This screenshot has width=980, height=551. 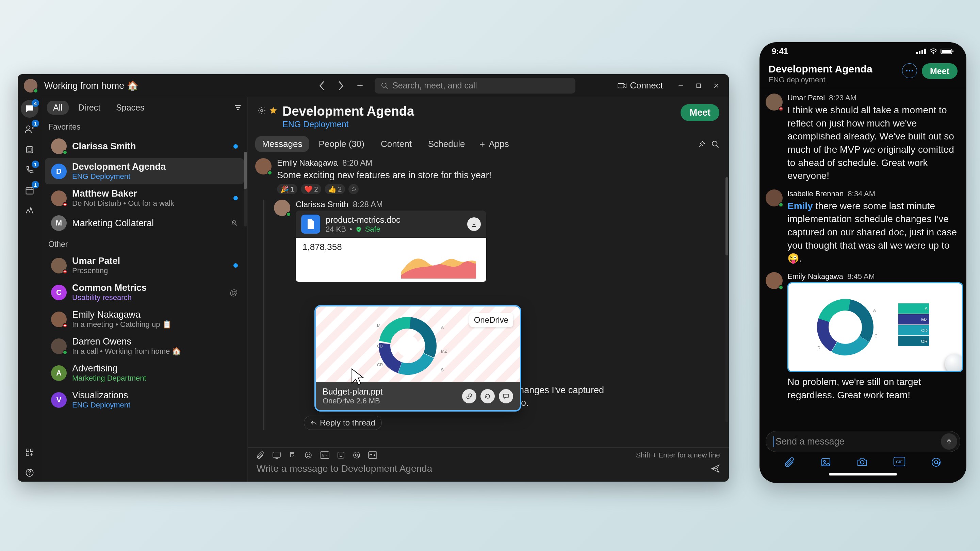 What do you see at coordinates (325, 455) in the screenshot?
I see `gif-icon: GIF` at bounding box center [325, 455].